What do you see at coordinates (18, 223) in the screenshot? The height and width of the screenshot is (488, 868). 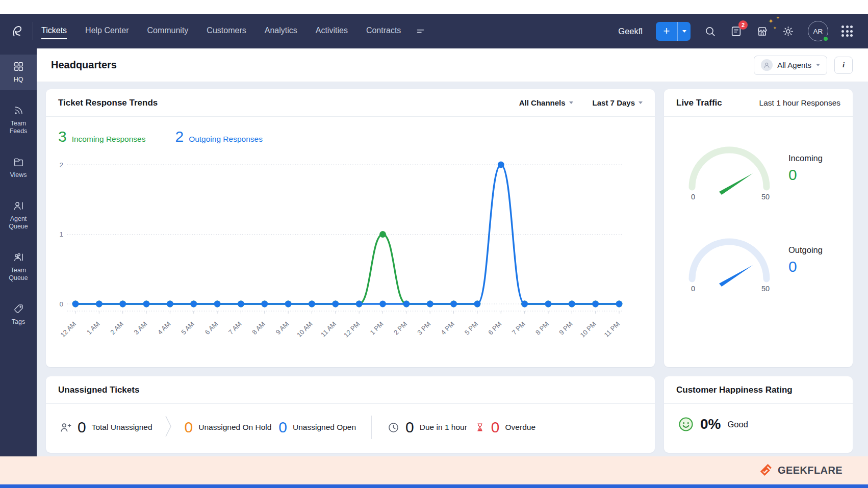 I see `sidebar-item-label: Agent Queue` at bounding box center [18, 223].